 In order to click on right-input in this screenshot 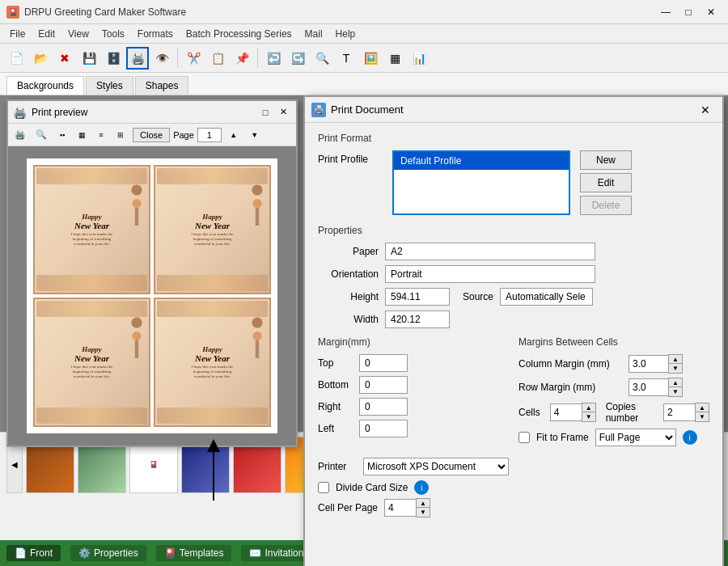, I will do `click(383, 407)`.